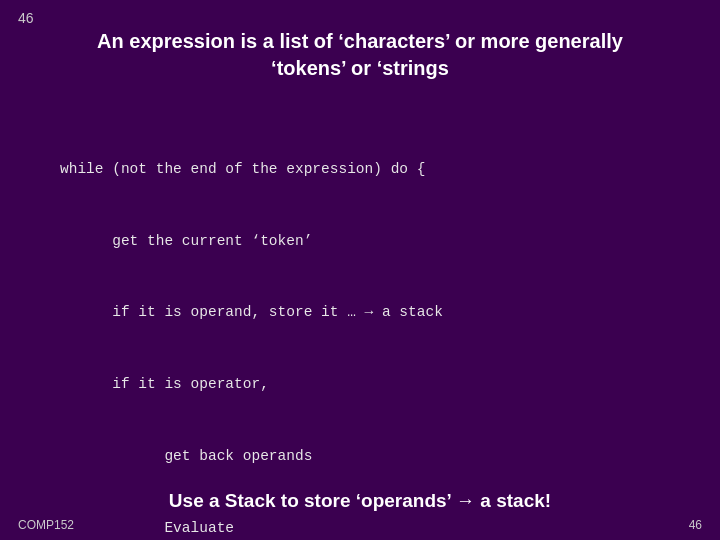 The width and height of the screenshot is (720, 540). What do you see at coordinates (26, 18) in the screenshot?
I see `slide-number-top: 46` at bounding box center [26, 18].